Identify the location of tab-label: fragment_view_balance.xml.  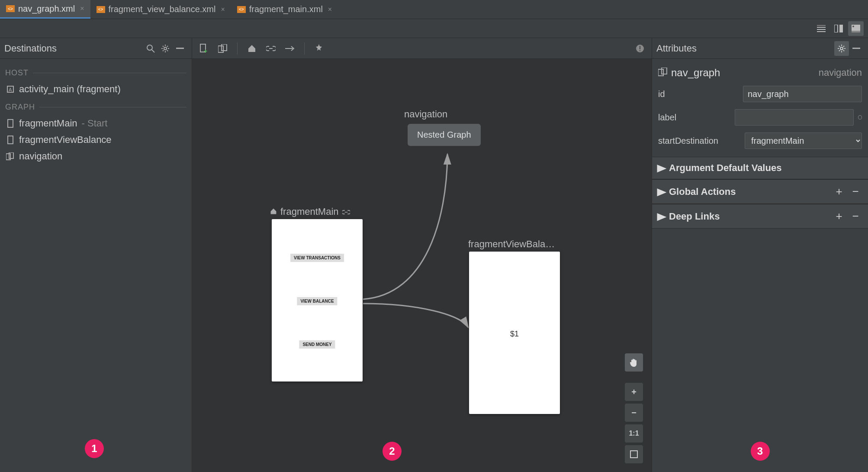
(162, 10).